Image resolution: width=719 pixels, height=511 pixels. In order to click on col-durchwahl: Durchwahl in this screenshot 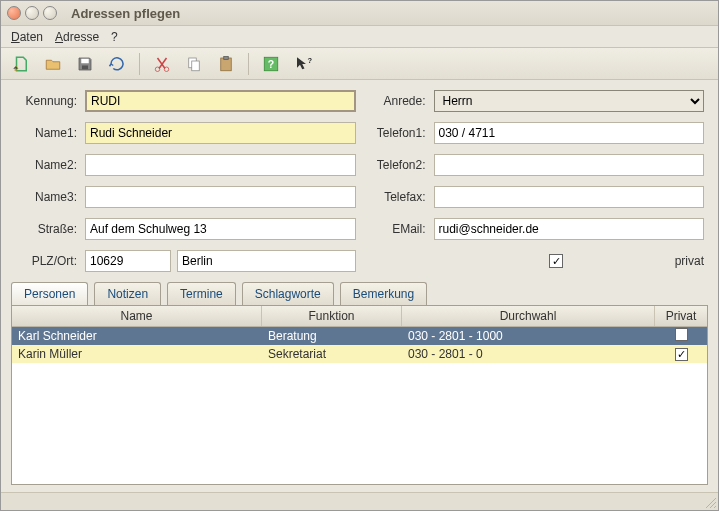, I will do `click(528, 316)`.